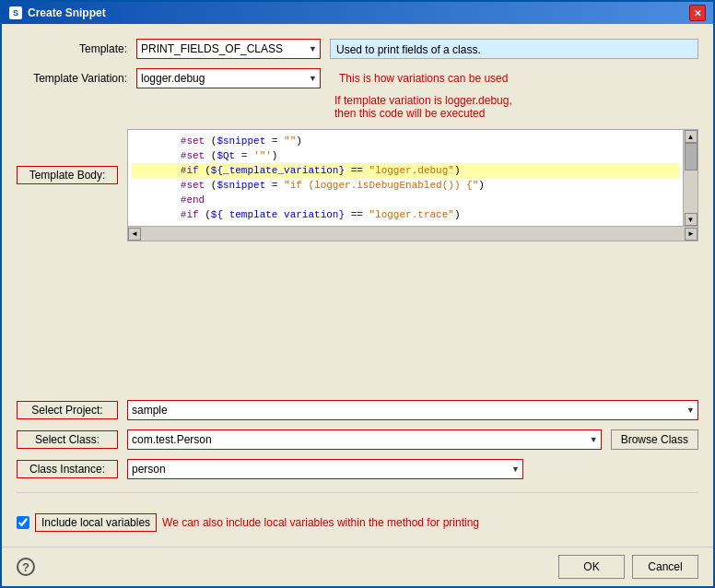  I want to click on variation-select-wrapper: logger.debug, so click(229, 78).